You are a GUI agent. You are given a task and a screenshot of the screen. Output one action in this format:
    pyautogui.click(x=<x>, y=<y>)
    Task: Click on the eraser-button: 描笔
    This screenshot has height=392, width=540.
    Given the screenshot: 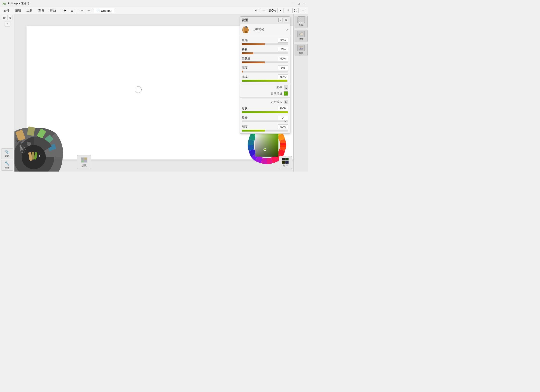 What is the action you would take?
    pyautogui.click(x=301, y=36)
    